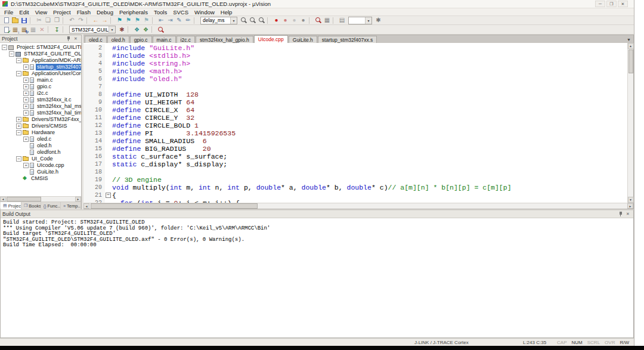  Describe the element at coordinates (41, 179) in the screenshot. I see `tree-item: CMSIS` at that location.